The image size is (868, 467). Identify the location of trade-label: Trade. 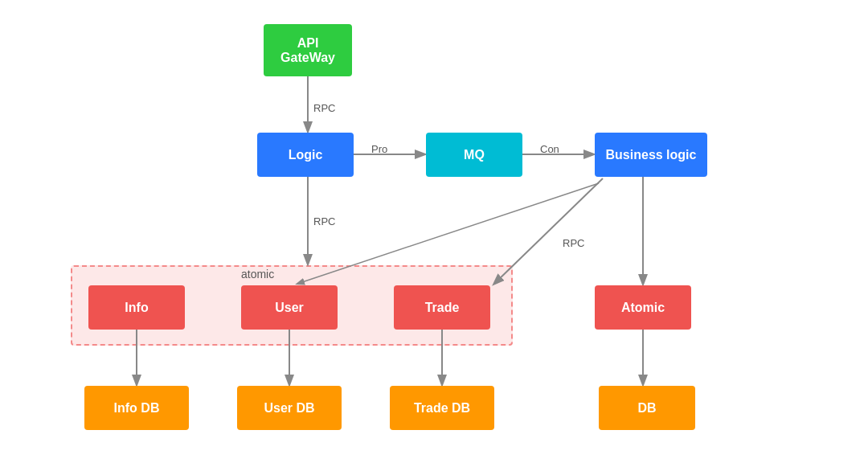
(442, 308).